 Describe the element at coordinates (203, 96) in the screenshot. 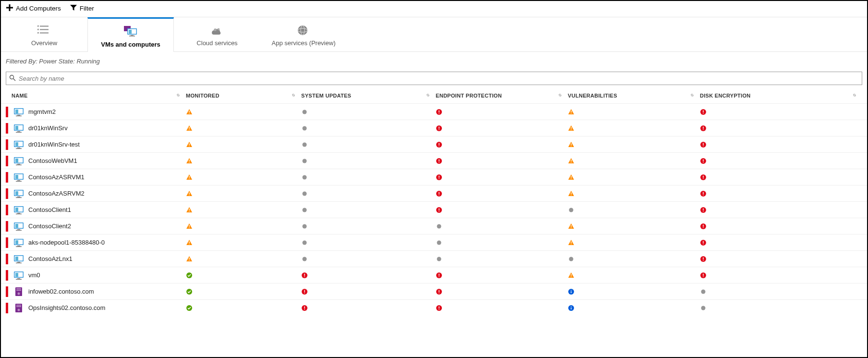

I see `col-monitored: MONITORED` at that location.